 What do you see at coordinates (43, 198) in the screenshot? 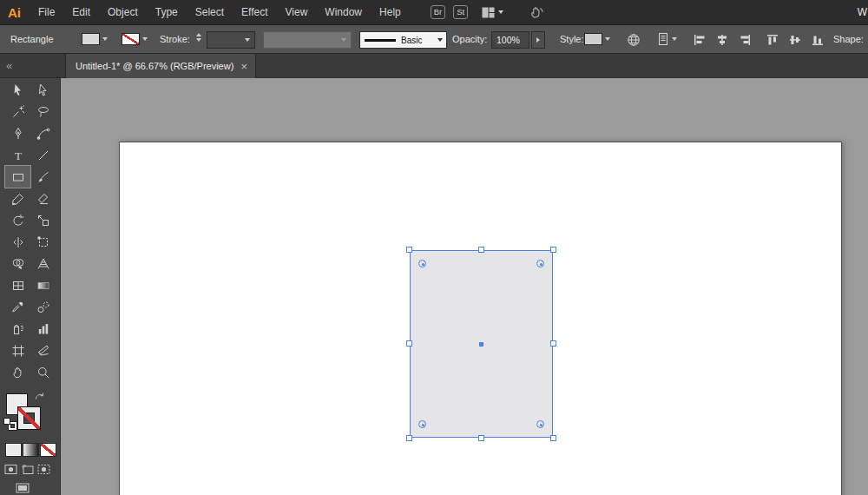
I see `eraser-tool` at bounding box center [43, 198].